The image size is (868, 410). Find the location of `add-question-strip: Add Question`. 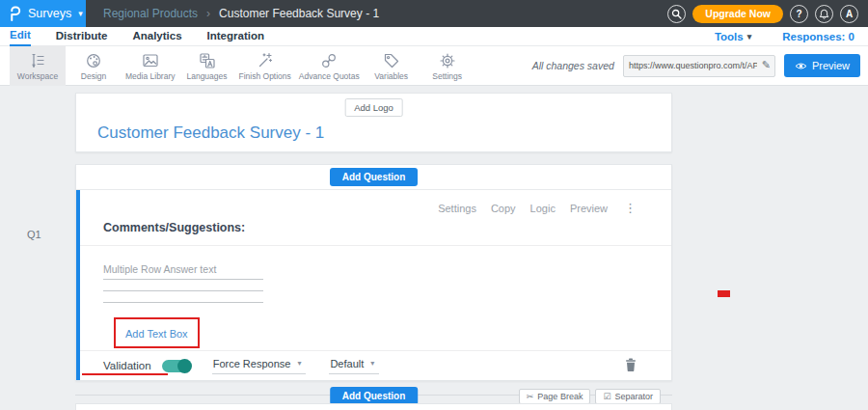

add-question-strip: Add Question is located at coordinates (374, 178).